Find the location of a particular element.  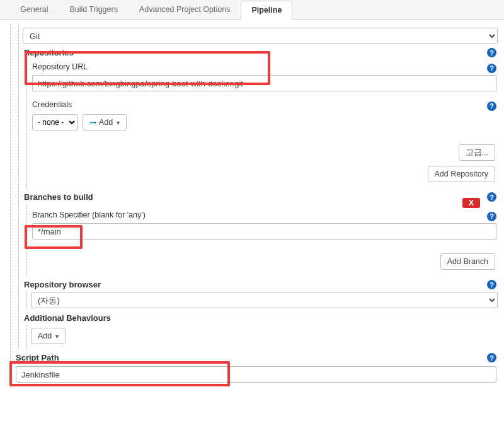

script-path-input is located at coordinates (256, 374).